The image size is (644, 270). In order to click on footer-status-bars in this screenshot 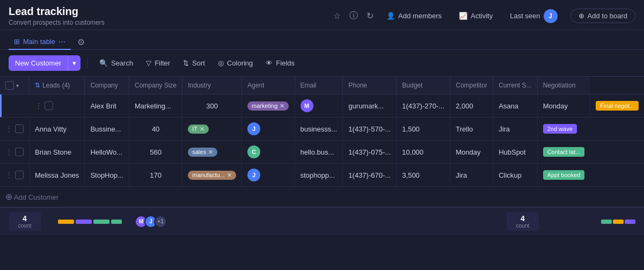, I will do `click(618, 222)`.